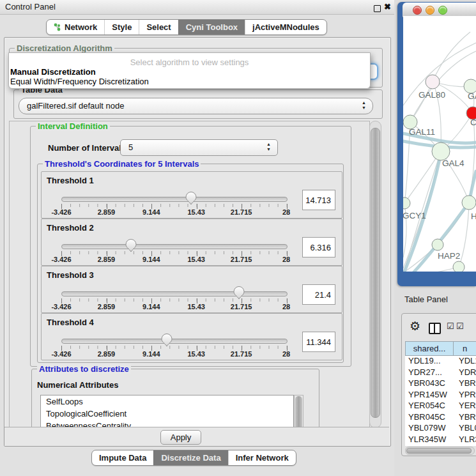 The width and height of the screenshot is (476, 476). Describe the element at coordinates (190, 457) in the screenshot. I see `tab-discretize-data: Discretize Data` at that location.